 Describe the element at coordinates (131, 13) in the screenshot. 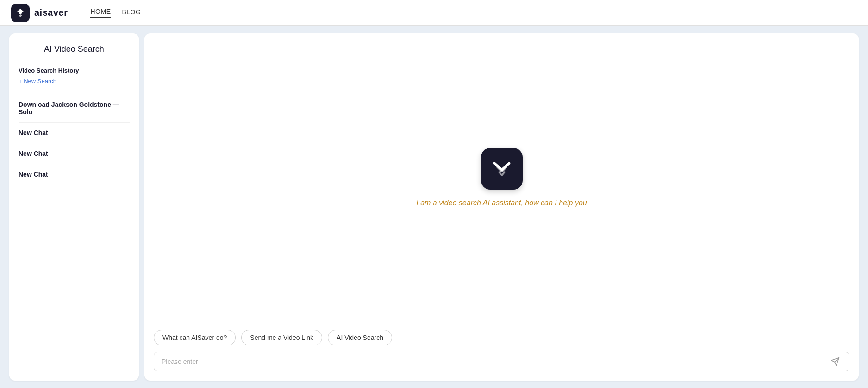

I see `nav-blog: BLOG` at that location.